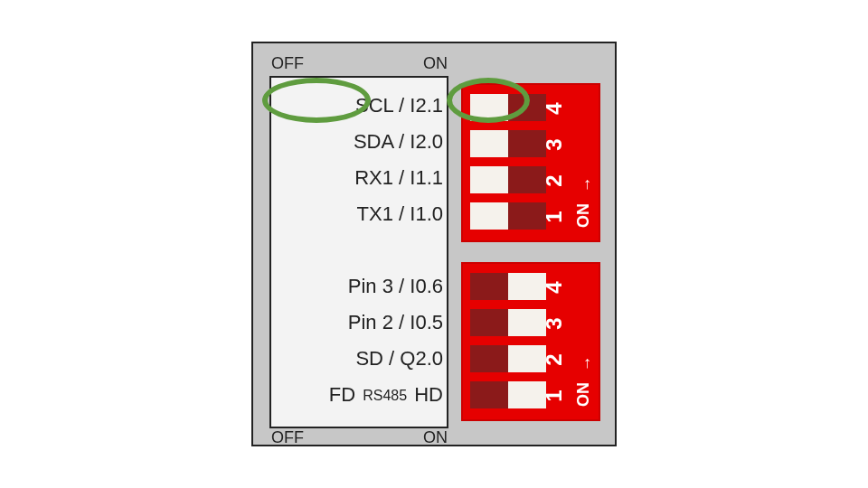  What do you see at coordinates (342, 394) in the screenshot?
I see `rs485-fd: FD` at bounding box center [342, 394].